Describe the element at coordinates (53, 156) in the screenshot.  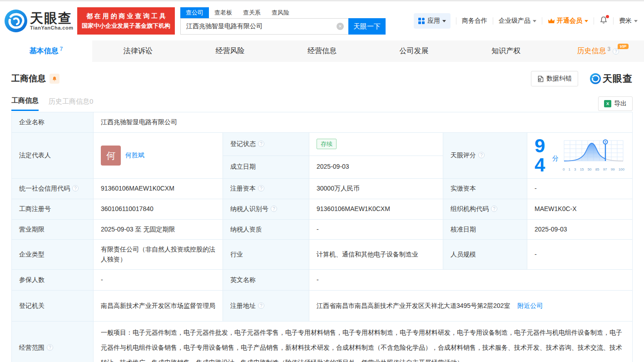
I see `field-label-legal-rep: 法定代表人` at that location.